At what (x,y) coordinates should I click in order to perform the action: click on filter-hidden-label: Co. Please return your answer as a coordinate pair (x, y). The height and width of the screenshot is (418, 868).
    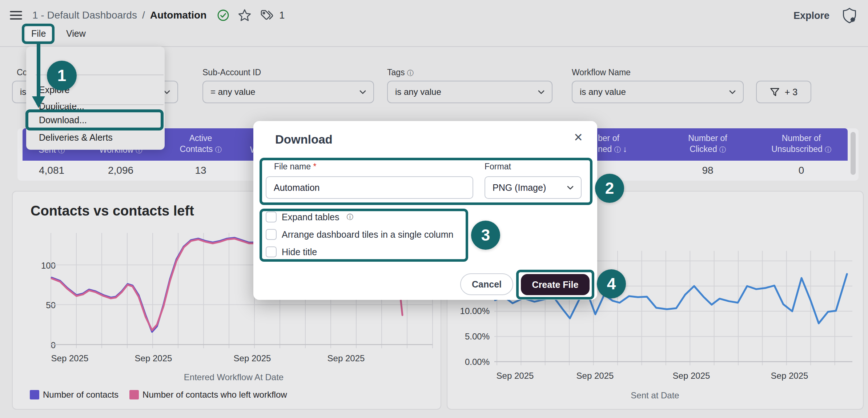
    Looking at the image, I should click on (22, 73).